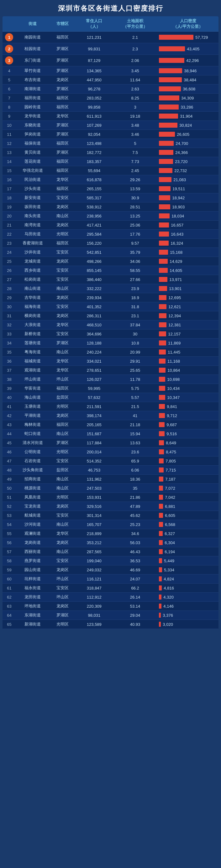 The height and width of the screenshot is (868, 221). Describe the element at coordinates (188, 506) in the screenshot. I see `density-cell: 6,881` at that location.